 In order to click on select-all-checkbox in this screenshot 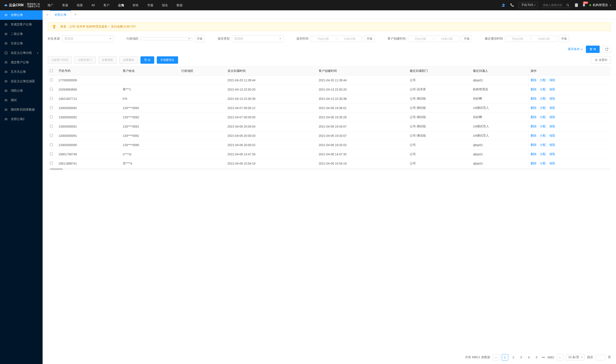, I will do `click(51, 71)`.